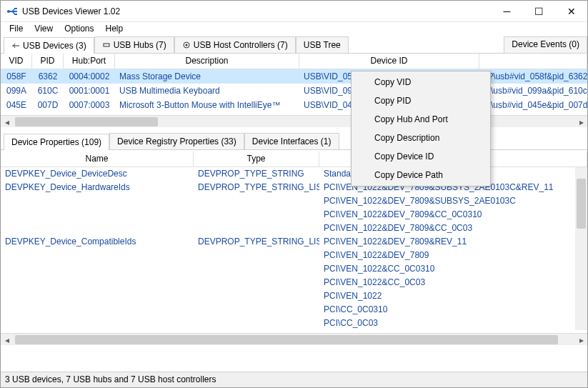  What do you see at coordinates (294, 256) in the screenshot?
I see `property-row: PCI\VEN_1022&DEV_7809` at bounding box center [294, 256].